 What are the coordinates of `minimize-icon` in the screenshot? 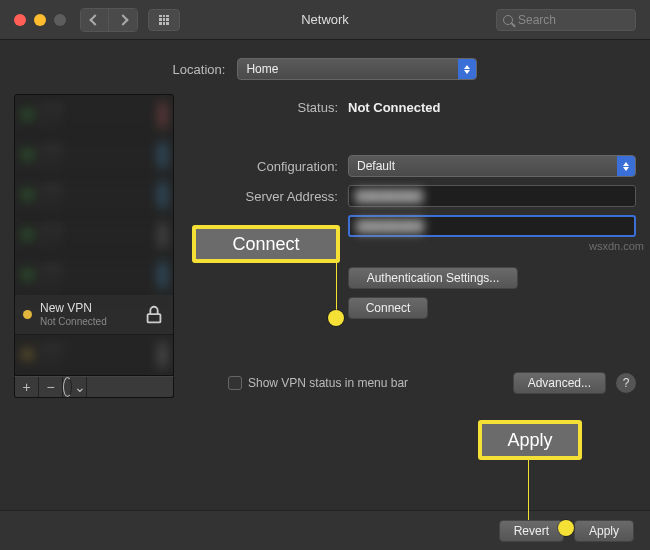 It's located at (40, 20).